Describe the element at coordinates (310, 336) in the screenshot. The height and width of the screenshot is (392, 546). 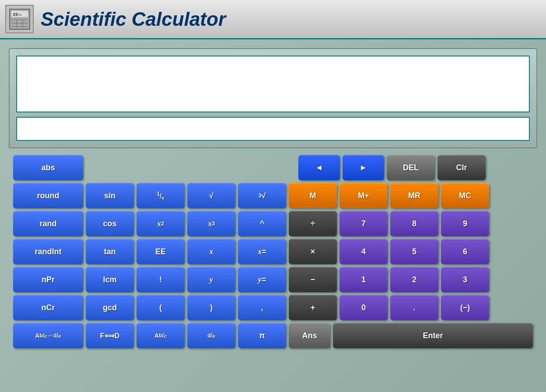
I see `ans-button: Ans` at that location.